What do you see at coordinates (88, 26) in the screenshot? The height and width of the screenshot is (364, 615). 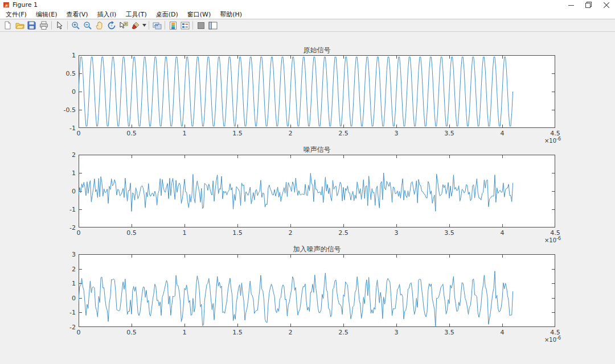 I see `zoom-out-icon` at bounding box center [88, 26].